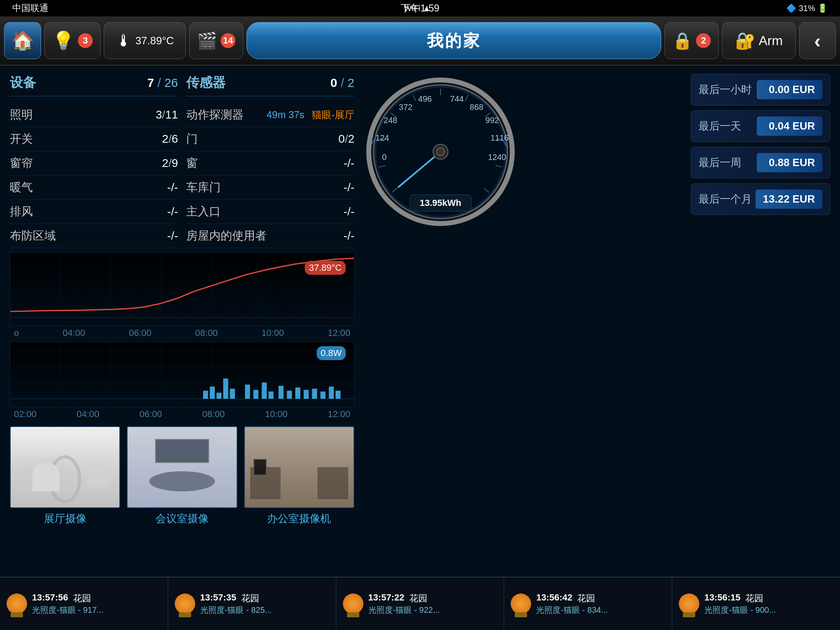 The height and width of the screenshot is (630, 840). Describe the element at coordinates (725, 199) in the screenshot. I see `cost-label-month: 最后一个月` at that location.